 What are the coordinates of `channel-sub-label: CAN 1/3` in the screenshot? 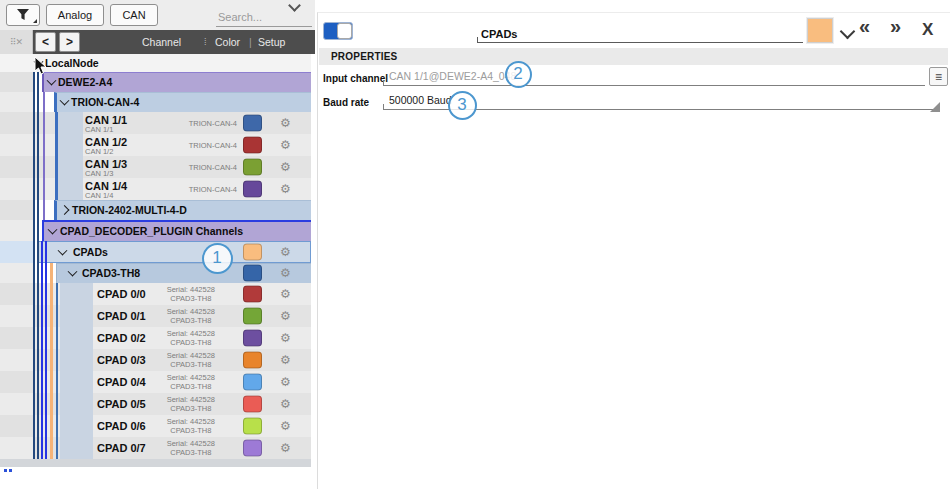 It's located at (99, 174).